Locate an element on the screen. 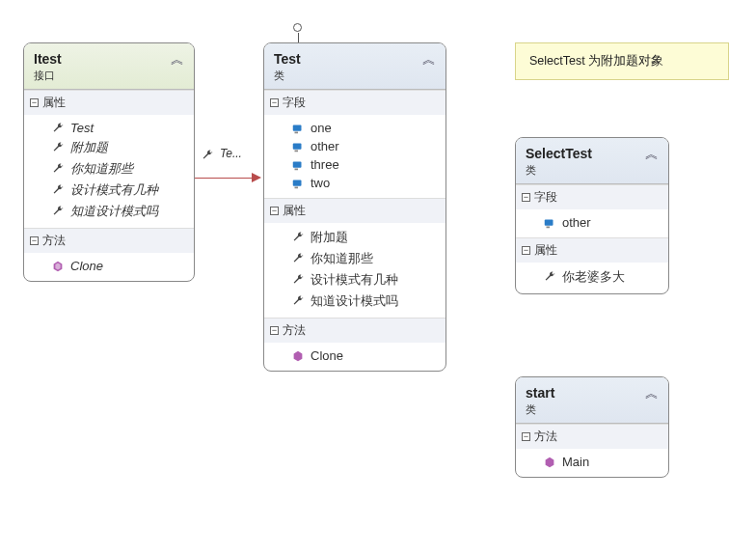  note-text: SelectTest 为附加题对象 is located at coordinates (596, 61).